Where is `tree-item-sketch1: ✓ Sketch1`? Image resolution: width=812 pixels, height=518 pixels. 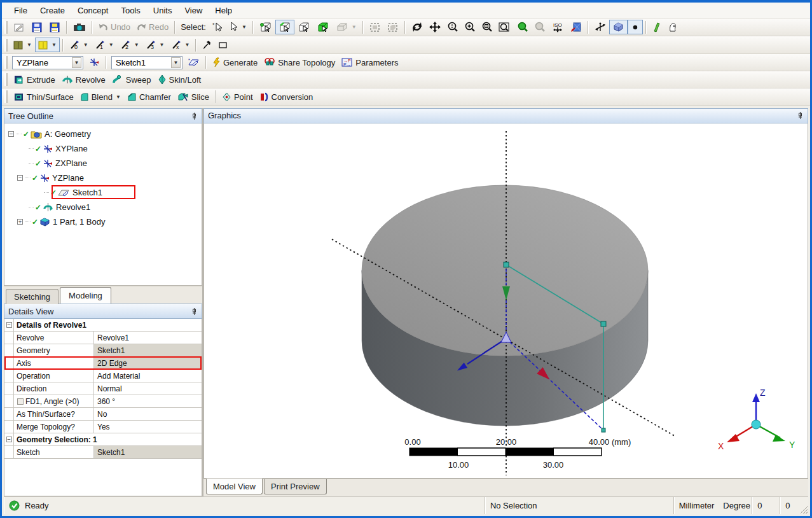 tree-item-sketch1: ✓ Sketch1 is located at coordinates (103, 192).